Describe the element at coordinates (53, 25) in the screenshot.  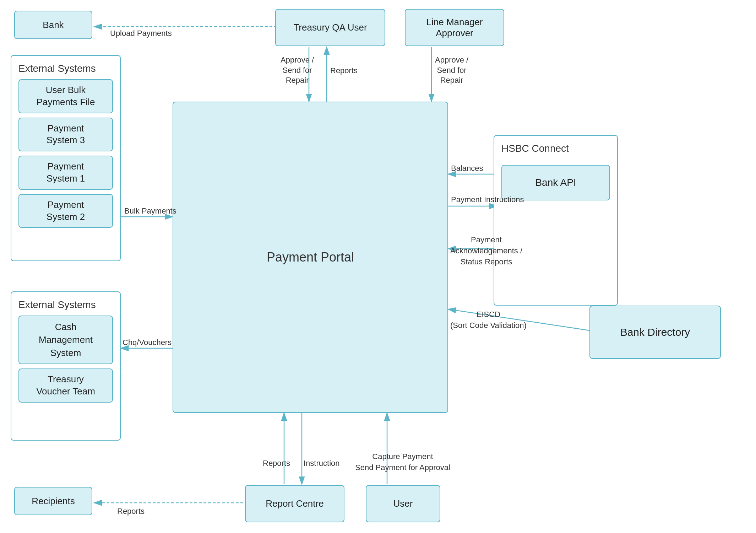
I see `bank-box: Bank` at that location.